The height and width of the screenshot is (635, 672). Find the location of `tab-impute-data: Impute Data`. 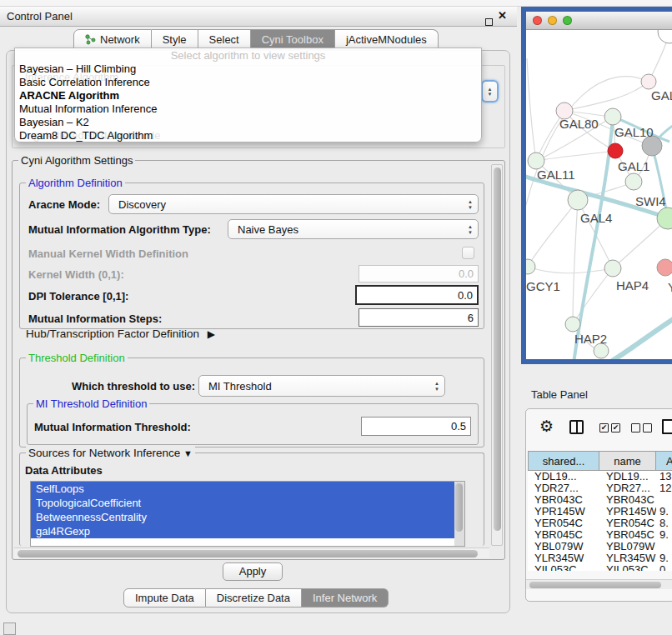

tab-impute-data: Impute Data is located at coordinates (165, 598).